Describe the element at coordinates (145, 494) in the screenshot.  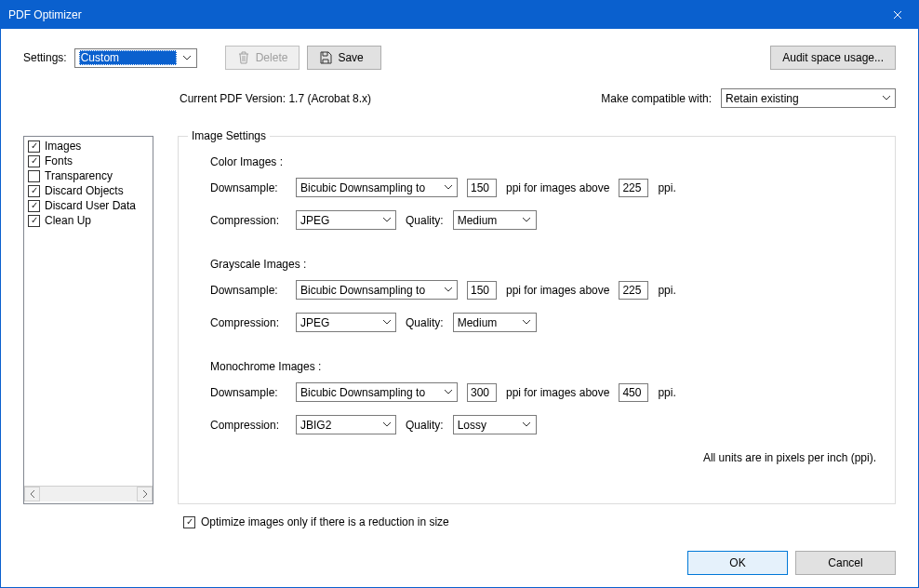
I see `scroll-right-icon` at that location.